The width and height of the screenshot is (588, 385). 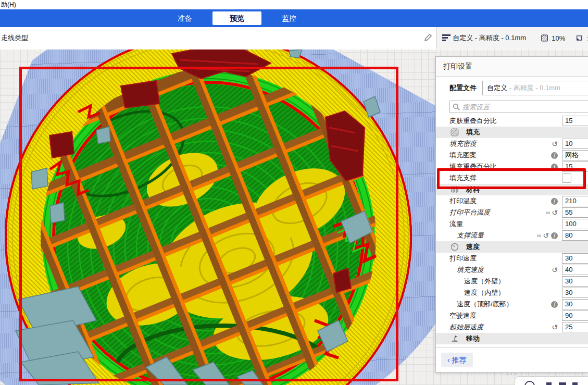 I want to click on setting-row-infill-support: 填充支撑, so click(x=512, y=178).